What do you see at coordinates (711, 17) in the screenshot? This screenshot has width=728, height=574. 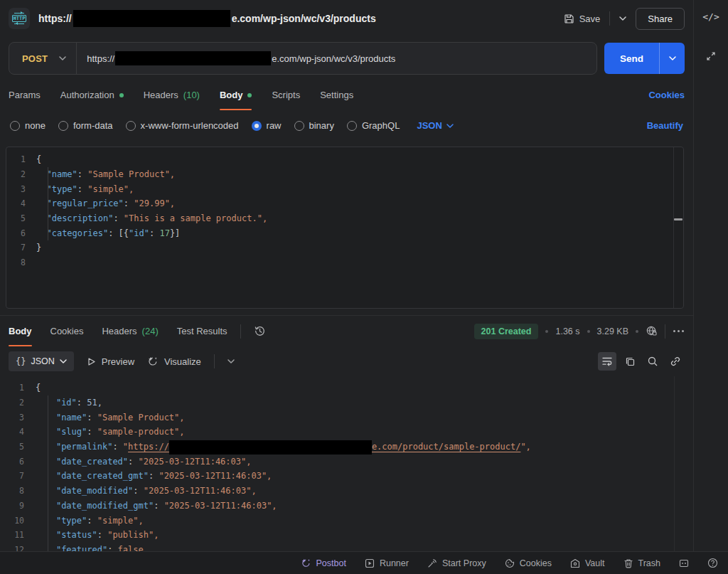 I see `code-snippet-icon: </>` at bounding box center [711, 17].